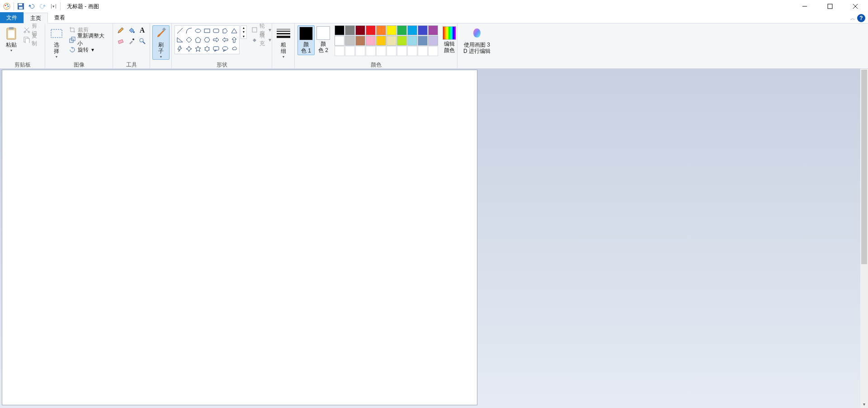 The height and width of the screenshot is (408, 868). What do you see at coordinates (23, 46) in the screenshot?
I see `group-clipboard: 粘贴 ▾ 剪切 复制 剪贴板` at bounding box center [23, 46].